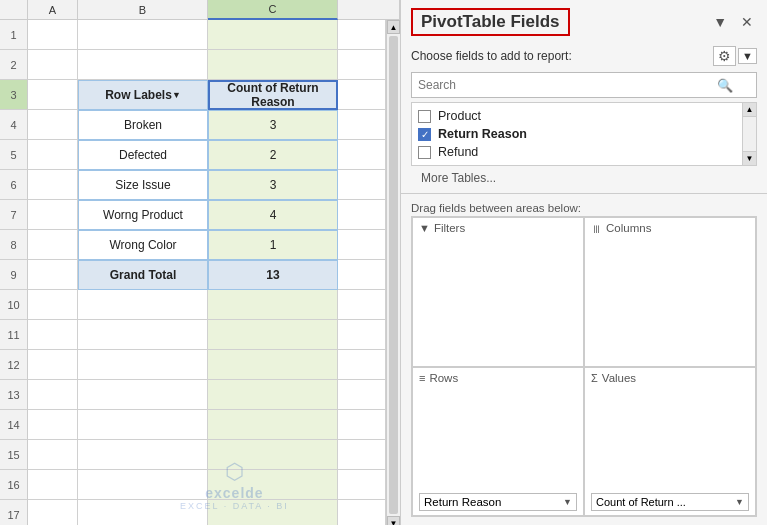 This screenshot has width=767, height=525. What do you see at coordinates (273, 425) in the screenshot?
I see `cell-c14` at bounding box center [273, 425].